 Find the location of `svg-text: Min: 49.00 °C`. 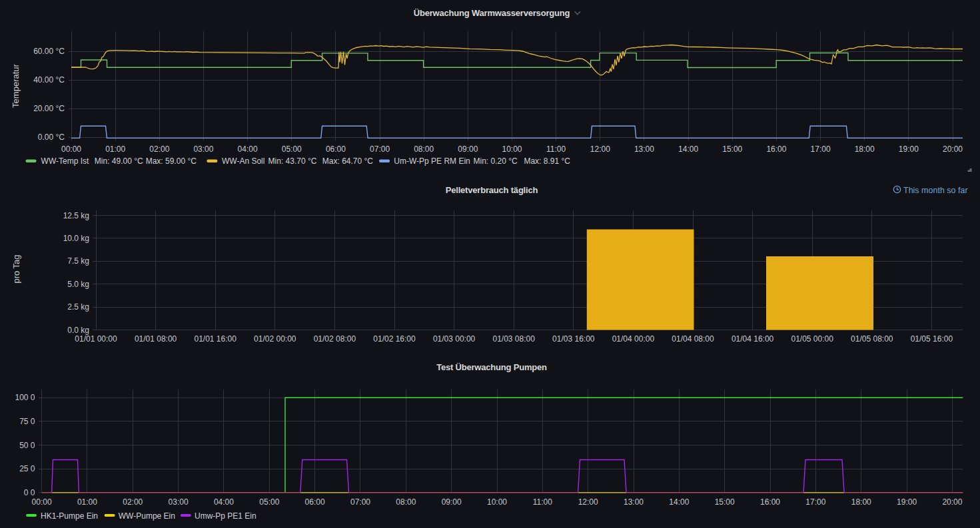

svg-text: Min: 49.00 °C is located at coordinates (119, 161).